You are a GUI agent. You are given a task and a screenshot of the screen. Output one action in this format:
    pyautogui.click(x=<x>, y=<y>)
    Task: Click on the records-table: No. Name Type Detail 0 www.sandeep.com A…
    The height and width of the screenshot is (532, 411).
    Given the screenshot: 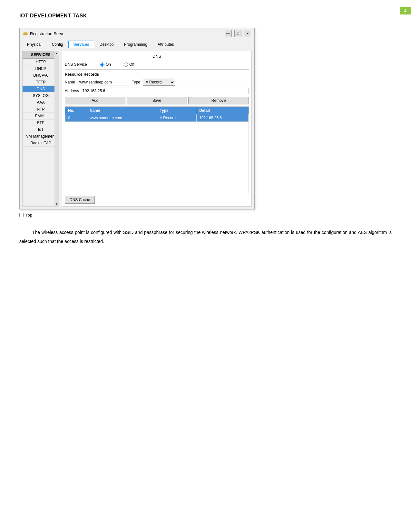 What is the action you would take?
    pyautogui.click(x=157, y=114)
    